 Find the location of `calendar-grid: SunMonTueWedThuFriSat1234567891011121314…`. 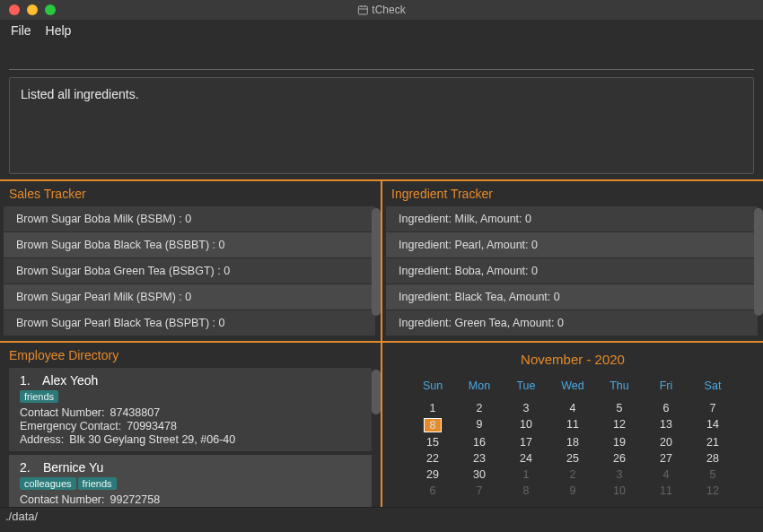

calendar-grid: SunMonTueWedThuFriSat1234567891011121314… is located at coordinates (573, 436).